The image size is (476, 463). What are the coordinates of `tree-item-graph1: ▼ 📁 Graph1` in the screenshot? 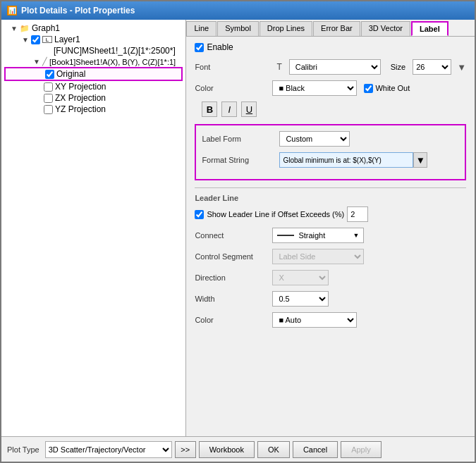 It's located at (93, 28).